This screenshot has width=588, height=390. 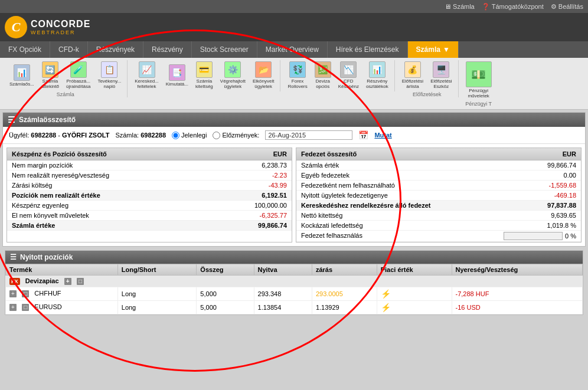 I want to click on current-radio-label: Jelenlegi, so click(x=189, y=136).